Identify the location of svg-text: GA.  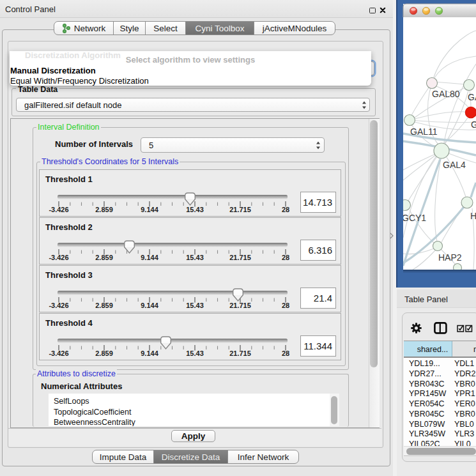
(472, 97).